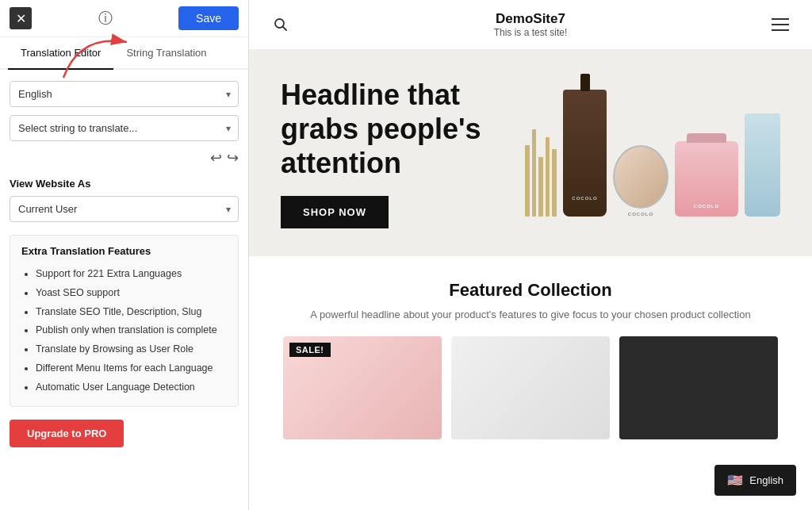 The height and width of the screenshot is (510, 812). I want to click on language-dropdown-wrapper: English French German Spanish Italian, so click(124, 94).